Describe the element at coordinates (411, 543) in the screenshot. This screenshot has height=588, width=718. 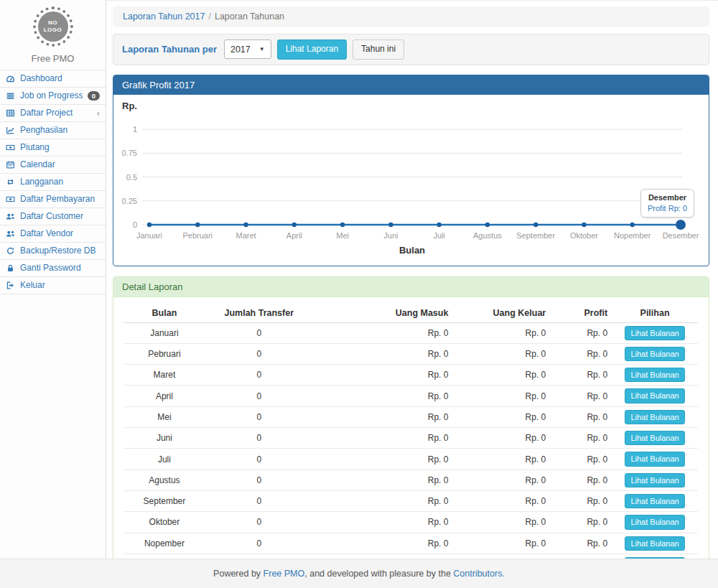
I see `table-row: Nopember0Rp. 0Rp. 0Rp. 0Lihat Bulanan` at that location.